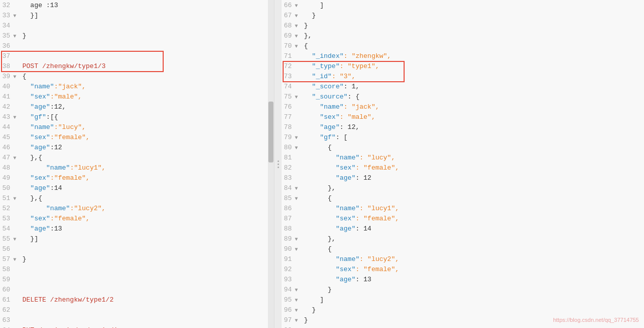  What do you see at coordinates (137, 147) in the screenshot?
I see `left-line-46: 46 "age":12` at bounding box center [137, 147].